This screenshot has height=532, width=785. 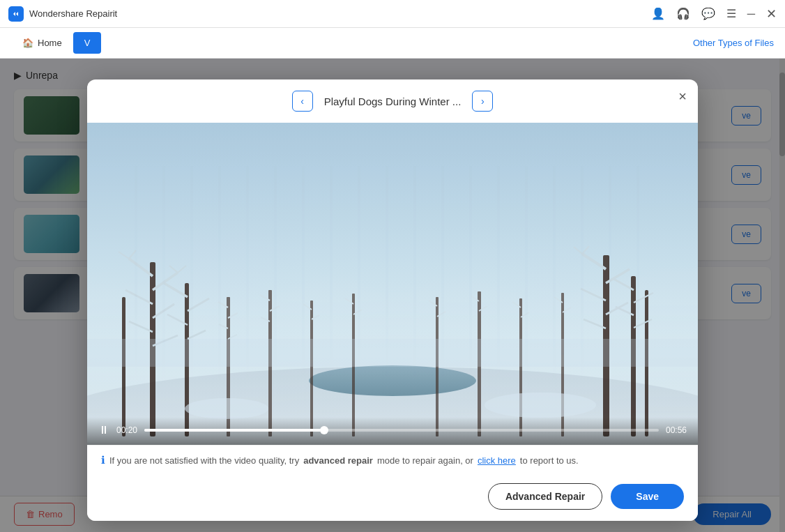 I want to click on controls-row: ⏸ 00:20 00:56, so click(x=392, y=430).